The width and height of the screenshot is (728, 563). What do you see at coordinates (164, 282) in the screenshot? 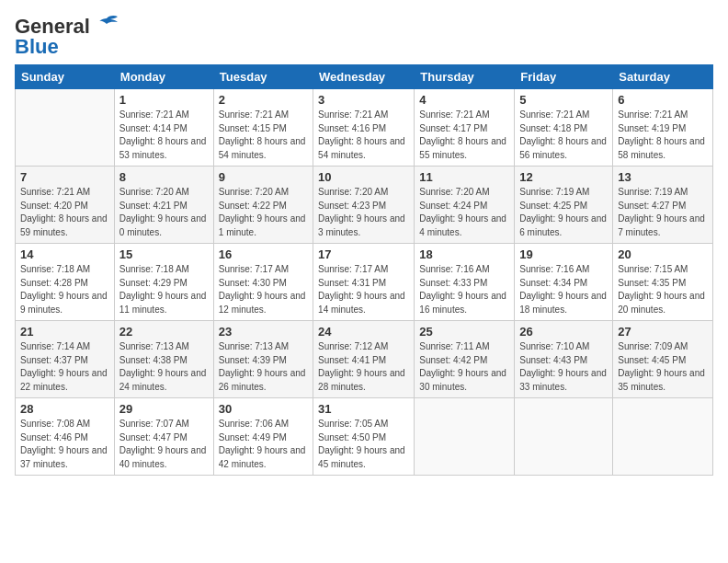
I see `calendar-cell: 15Sunrise: 7:18 AMSunset: 4:29 PMDayligh…` at bounding box center [164, 282].